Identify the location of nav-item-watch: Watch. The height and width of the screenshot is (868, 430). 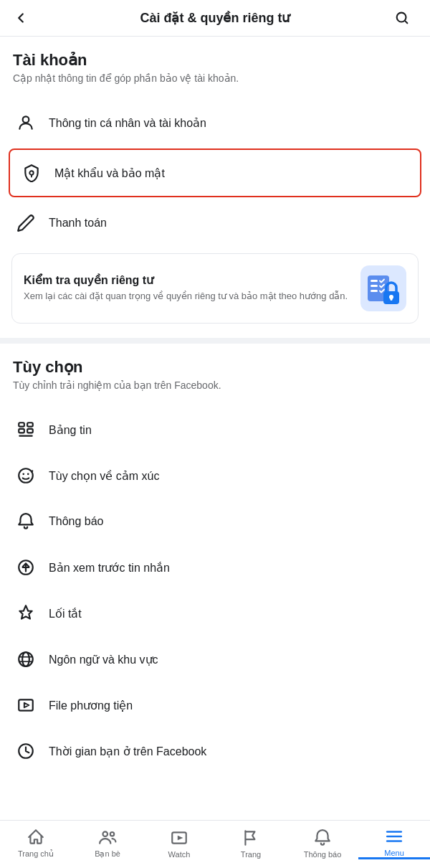
(179, 844).